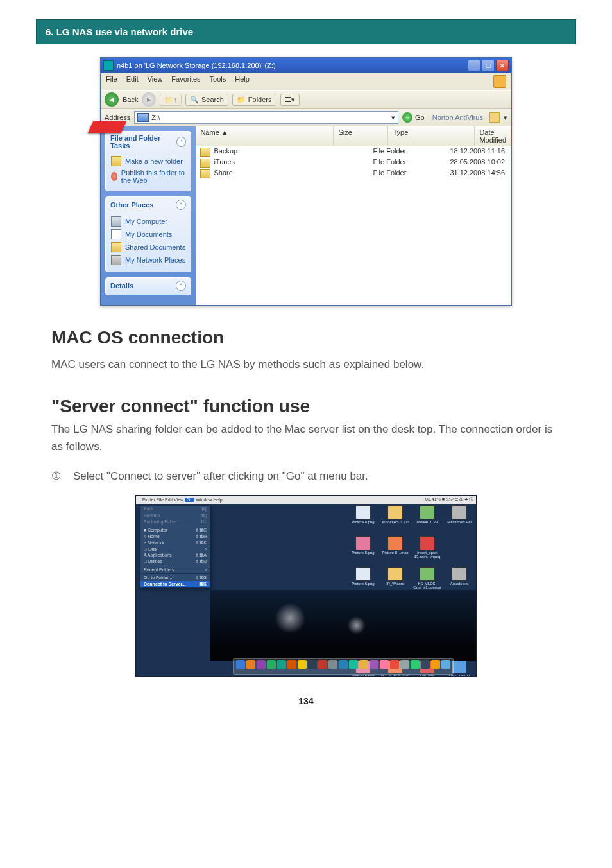  Describe the element at coordinates (116, 234) in the screenshot. I see `doc-icon` at that location.